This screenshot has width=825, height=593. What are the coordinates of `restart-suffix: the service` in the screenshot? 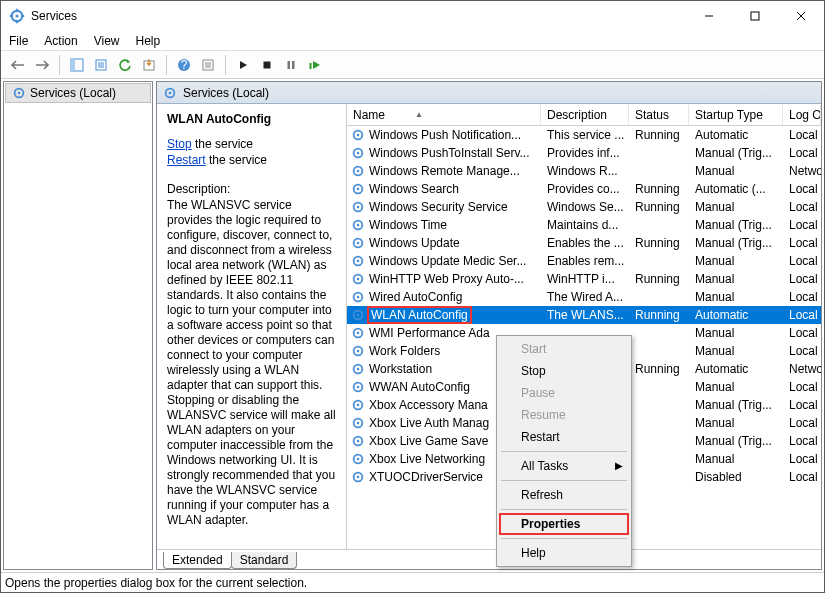 It's located at (236, 160).